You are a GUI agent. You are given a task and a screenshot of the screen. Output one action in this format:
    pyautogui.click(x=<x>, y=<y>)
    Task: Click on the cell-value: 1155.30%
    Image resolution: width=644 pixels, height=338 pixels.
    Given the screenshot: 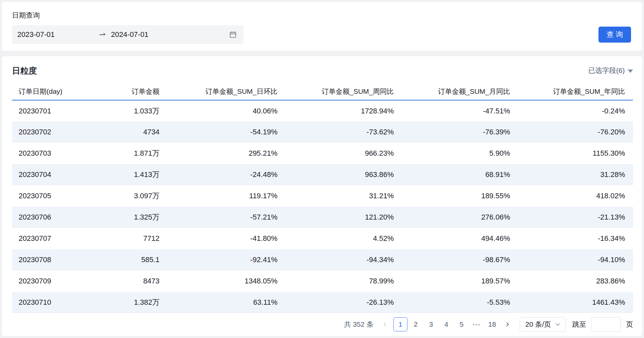 What is the action you would take?
    pyautogui.click(x=576, y=153)
    